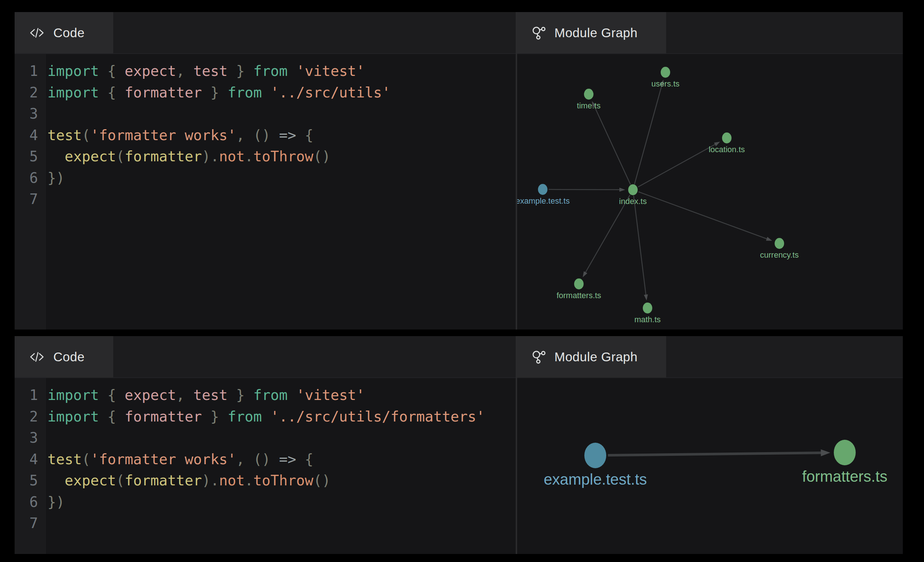  Describe the element at coordinates (596, 33) in the screenshot. I see `tab-module-graph-top-label: Module Graph` at that location.